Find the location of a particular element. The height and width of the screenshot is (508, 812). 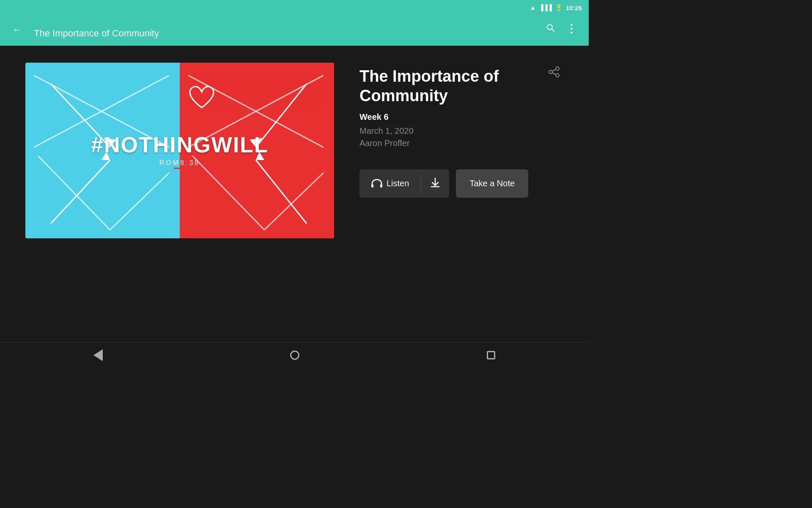

sermon-week: Week 6 is located at coordinates (461, 117).